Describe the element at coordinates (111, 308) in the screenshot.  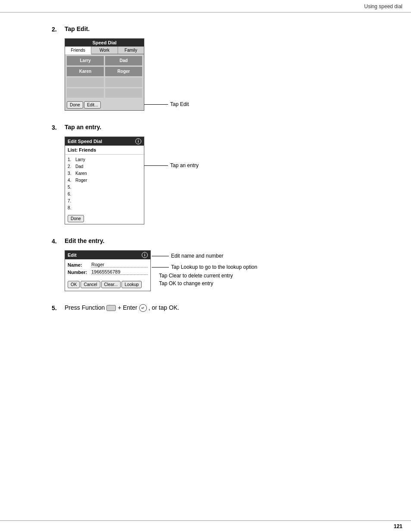
I see `function-key-icon` at that location.